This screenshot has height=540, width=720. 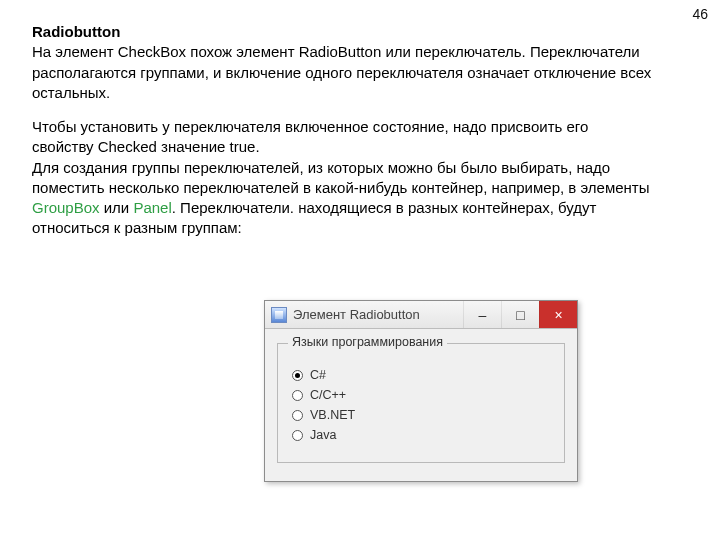 I want to click on minimize-icon: –, so click(x=483, y=315).